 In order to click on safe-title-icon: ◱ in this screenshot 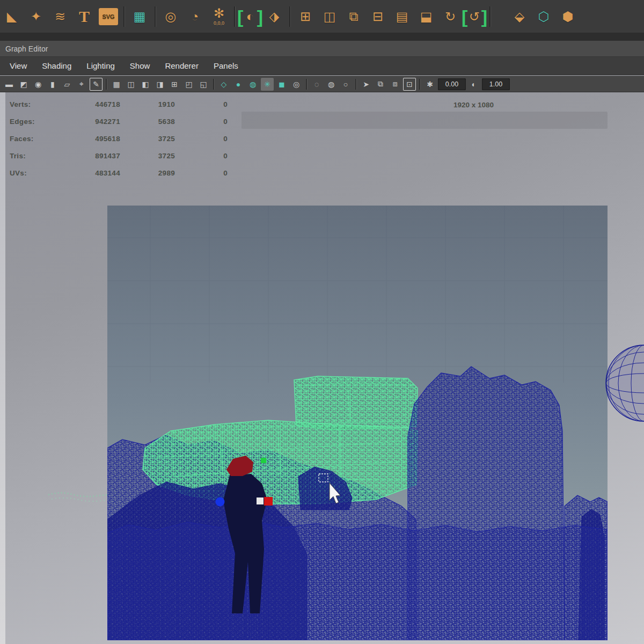, I will do `click(203, 84)`.